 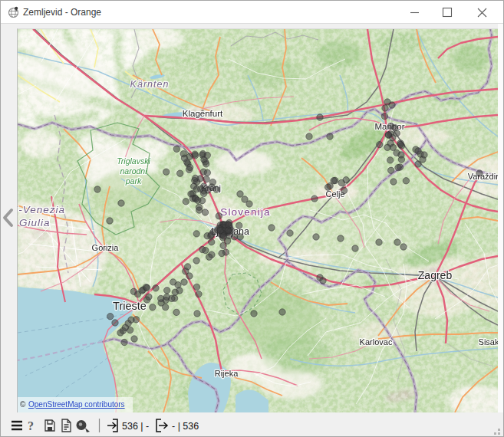 What do you see at coordinates (41, 210) in the screenshot?
I see `svg-text: Friuli-Venezia` at bounding box center [41, 210].